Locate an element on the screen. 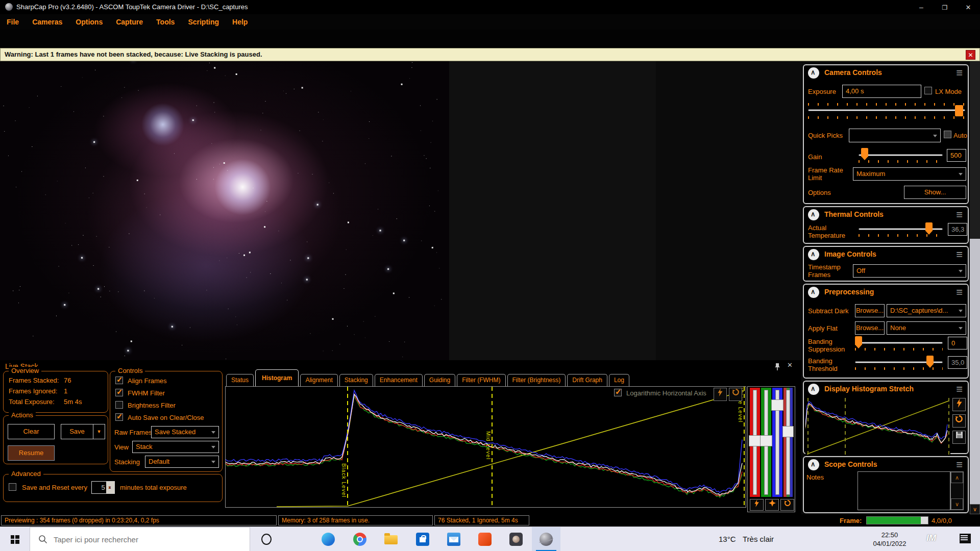  tab-alignment: Alignment is located at coordinates (318, 380).